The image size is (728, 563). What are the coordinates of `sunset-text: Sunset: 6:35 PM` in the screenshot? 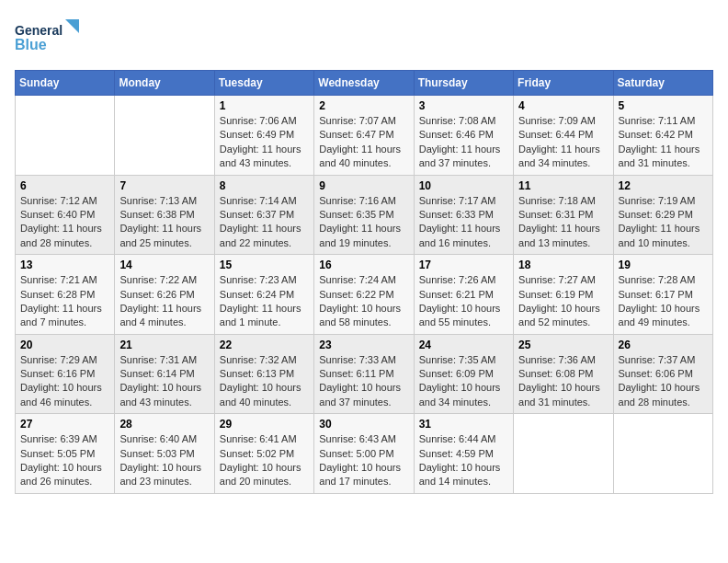 It's located at (364, 215).